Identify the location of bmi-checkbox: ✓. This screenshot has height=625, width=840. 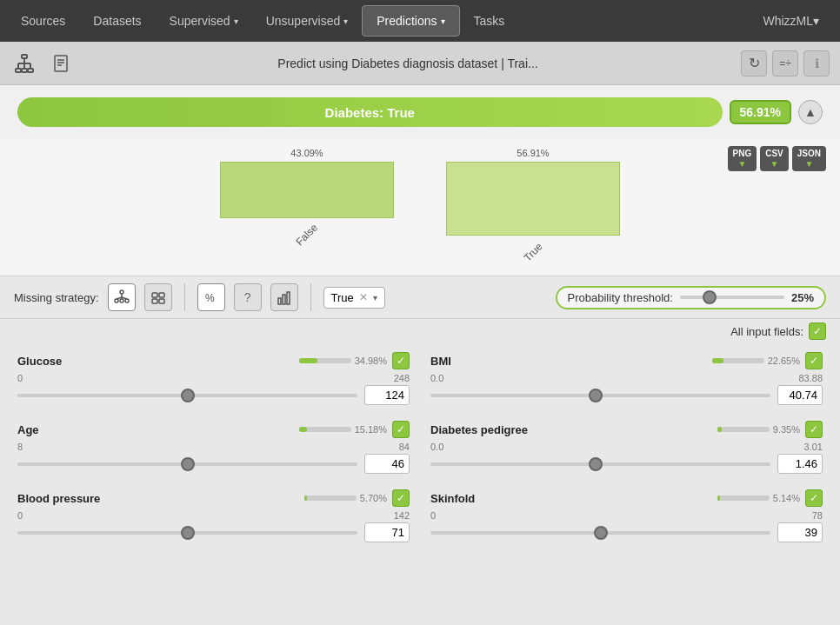
(814, 361).